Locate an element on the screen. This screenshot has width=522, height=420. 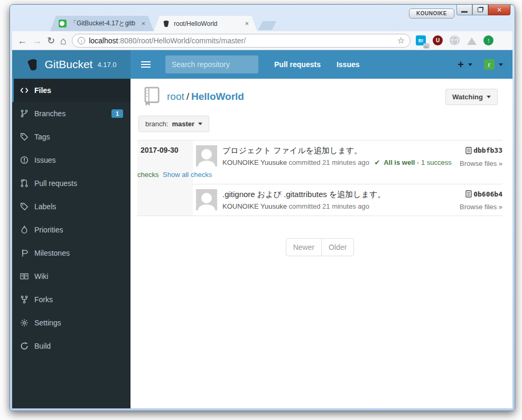
build-status: ✔ All is well - 1 success is located at coordinates (412, 163).